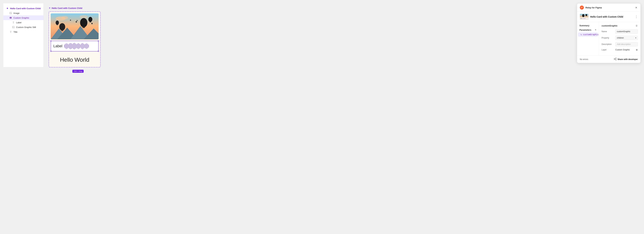 The height and width of the screenshot is (234, 644). I want to click on card-image, so click(74, 26).